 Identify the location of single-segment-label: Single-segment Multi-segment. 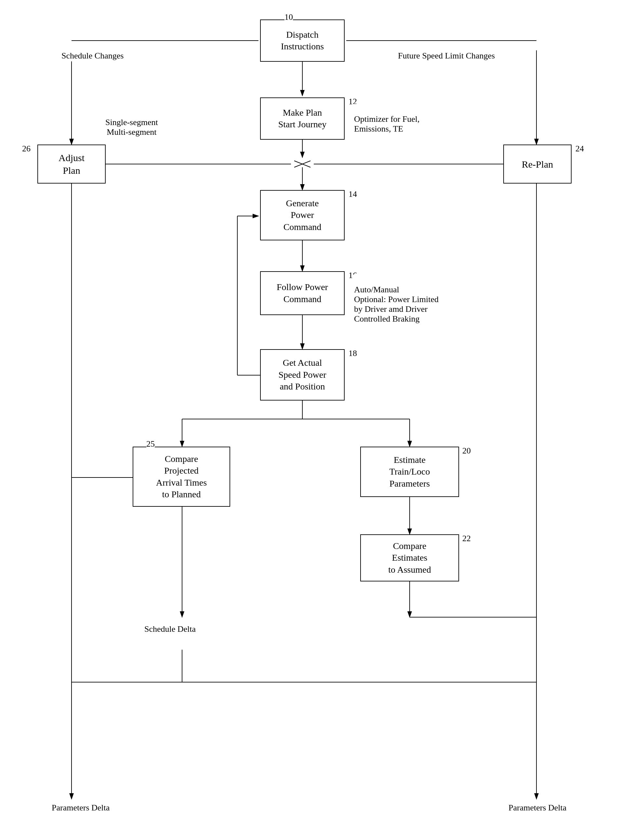
(131, 122).